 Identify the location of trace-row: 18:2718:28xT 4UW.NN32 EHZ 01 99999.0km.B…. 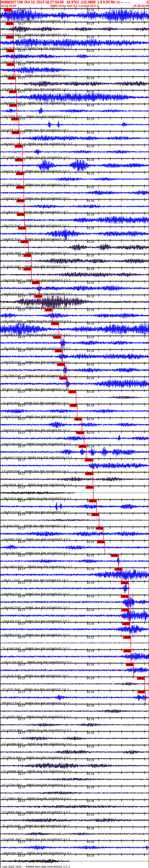
(75, 97).